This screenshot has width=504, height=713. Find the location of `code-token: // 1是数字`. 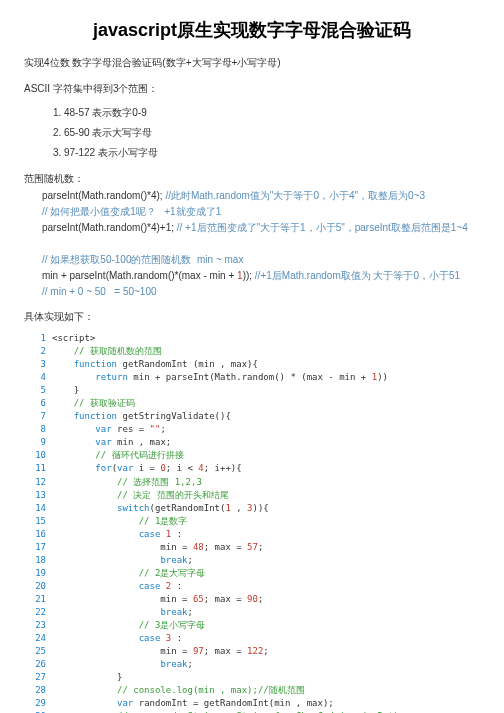

code-token: // 1是数字 is located at coordinates (164, 521).